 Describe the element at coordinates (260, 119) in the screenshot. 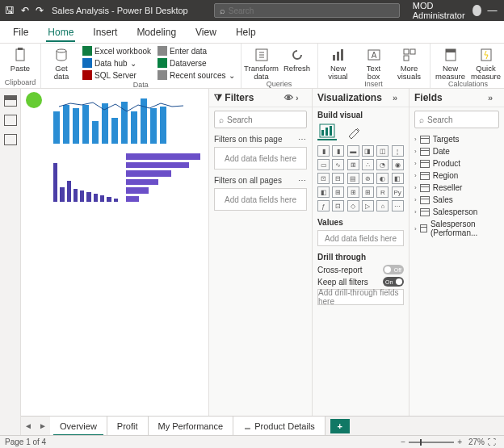

I see `filters-search: ⌕` at that location.